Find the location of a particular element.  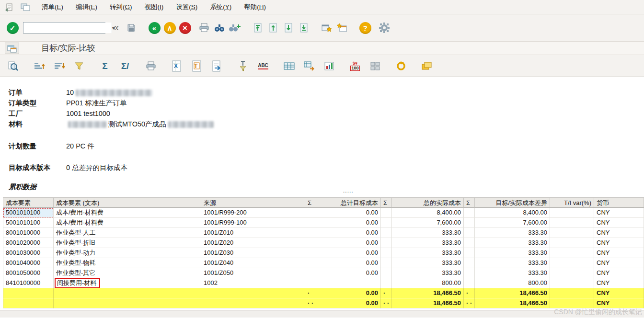

choose-detail-button is located at coordinates (13, 66).